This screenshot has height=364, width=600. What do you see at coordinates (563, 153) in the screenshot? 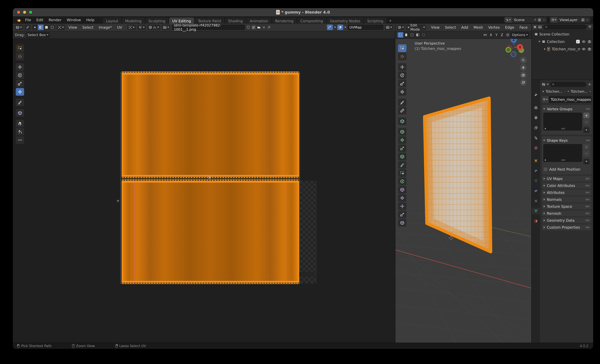
I see `shape-keys-list` at bounding box center [563, 153].